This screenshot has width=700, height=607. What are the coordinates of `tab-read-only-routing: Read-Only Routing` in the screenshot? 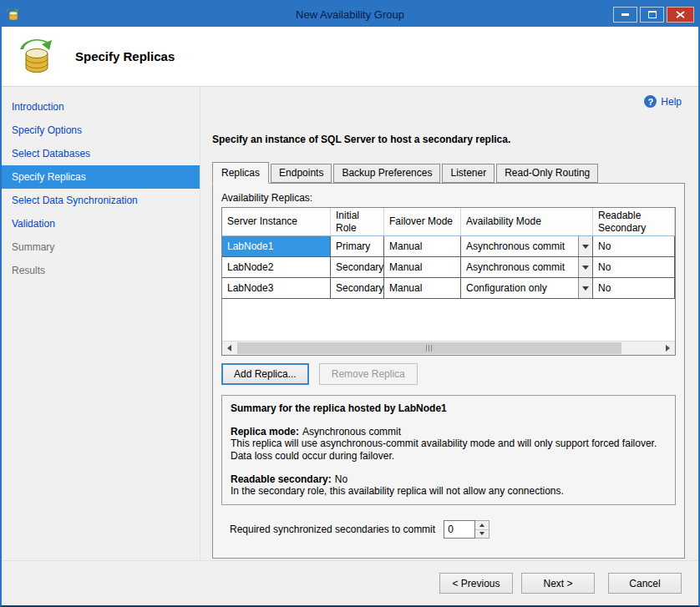 It's located at (547, 174).